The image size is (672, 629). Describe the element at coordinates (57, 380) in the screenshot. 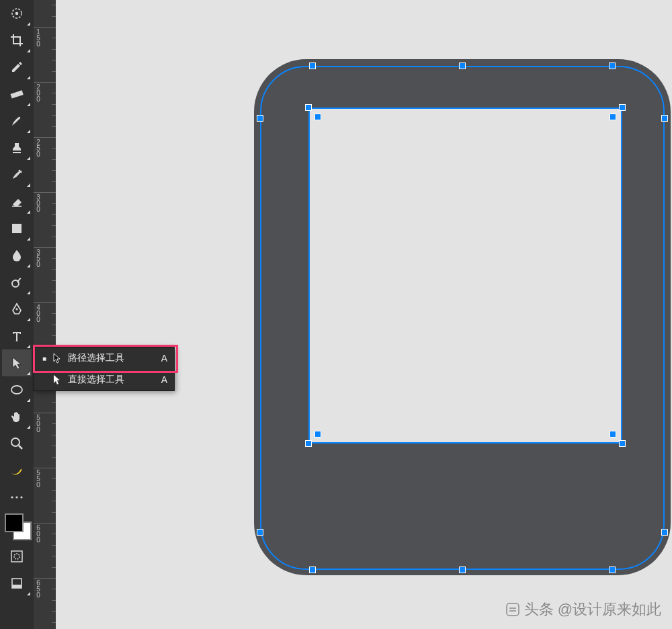

I see `direct-selection-arrow-icon` at that location.